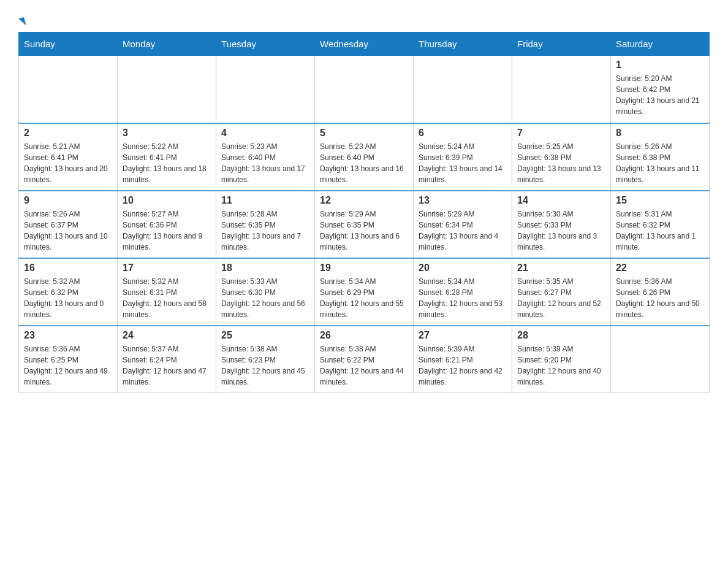 The width and height of the screenshot is (728, 563). Describe the element at coordinates (561, 231) in the screenshot. I see `day-info: Sunrise: 5:30 AM Sunset: 6:33 PM Dayligh…` at that location.